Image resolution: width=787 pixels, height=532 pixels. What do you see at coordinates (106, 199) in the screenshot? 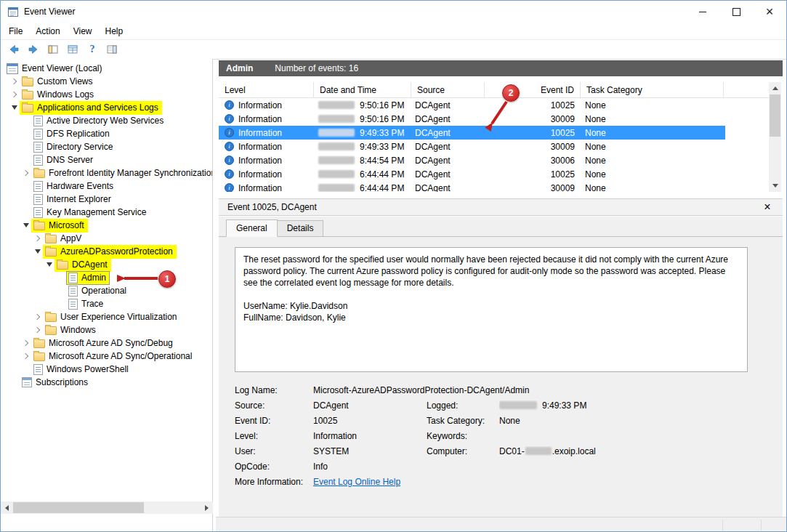
I see `tree-item-internet-explorer: Internet Explorer` at bounding box center [106, 199].